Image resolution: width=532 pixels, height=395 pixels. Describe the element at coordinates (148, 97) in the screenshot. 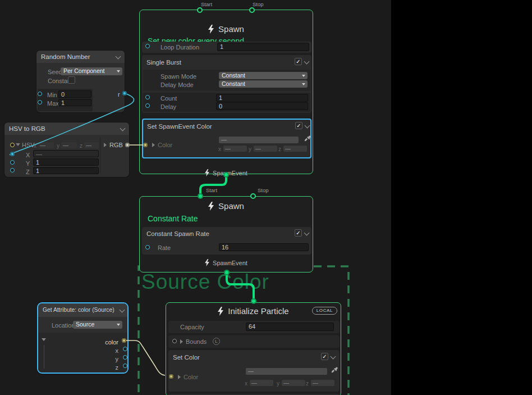

I see `count-port` at that location.